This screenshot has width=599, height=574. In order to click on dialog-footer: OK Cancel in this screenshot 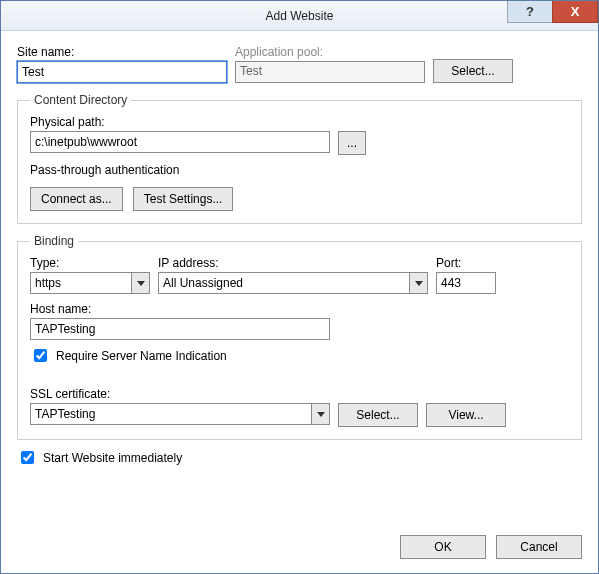, I will do `click(300, 549)`.